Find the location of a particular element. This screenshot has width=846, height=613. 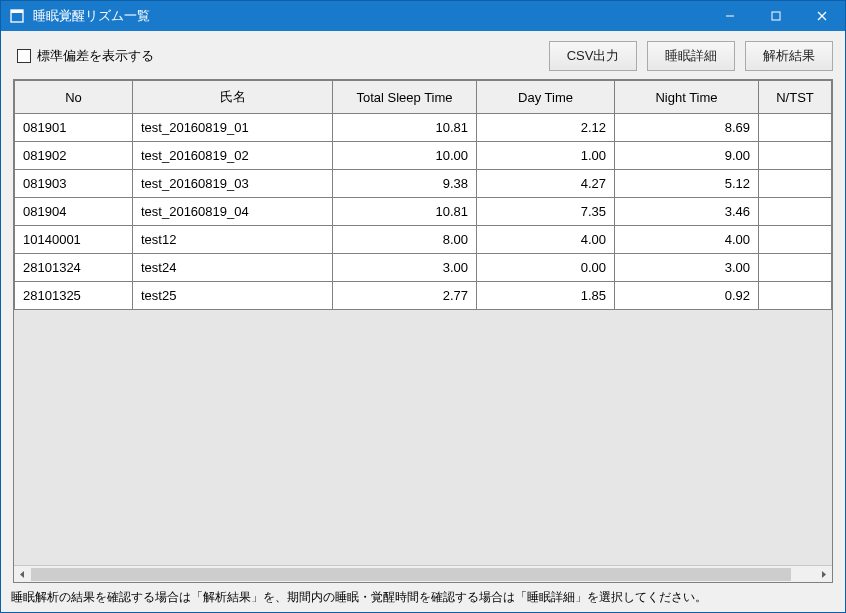

cell-name: test_20160819_03 is located at coordinates (233, 184).